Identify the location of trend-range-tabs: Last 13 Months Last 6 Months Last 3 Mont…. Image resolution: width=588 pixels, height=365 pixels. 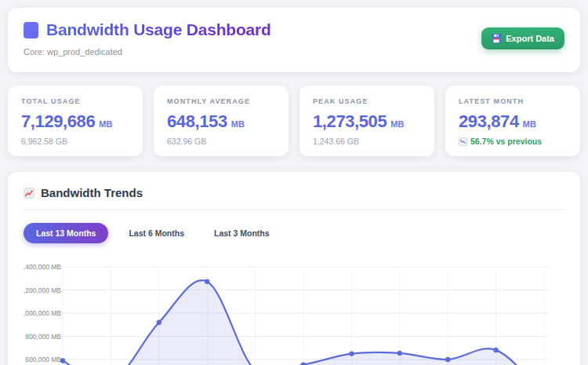
(294, 233).